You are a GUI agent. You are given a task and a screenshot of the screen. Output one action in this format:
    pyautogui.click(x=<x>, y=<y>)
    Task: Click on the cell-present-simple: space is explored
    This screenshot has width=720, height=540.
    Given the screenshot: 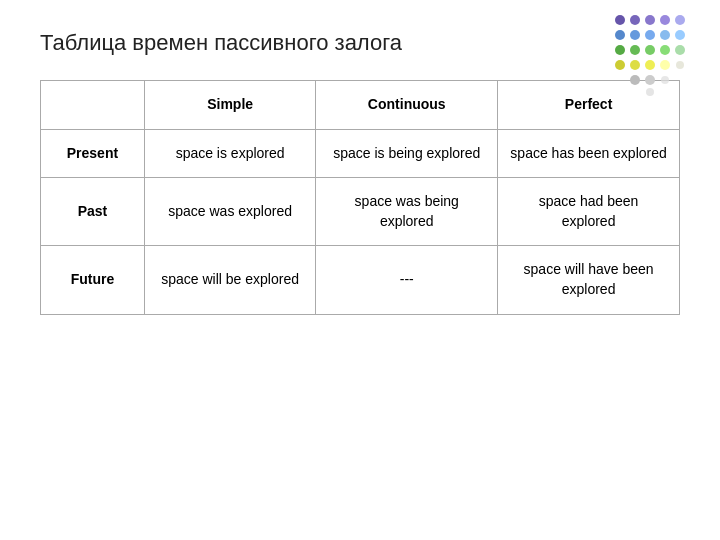 What is the action you would take?
    pyautogui.click(x=230, y=154)
    